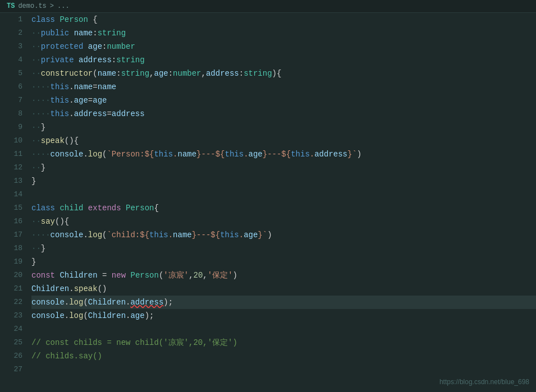 This screenshot has width=536, height=392. Describe the element at coordinates (284, 20) in the screenshot. I see `code-line-1: class Person {` at that location.